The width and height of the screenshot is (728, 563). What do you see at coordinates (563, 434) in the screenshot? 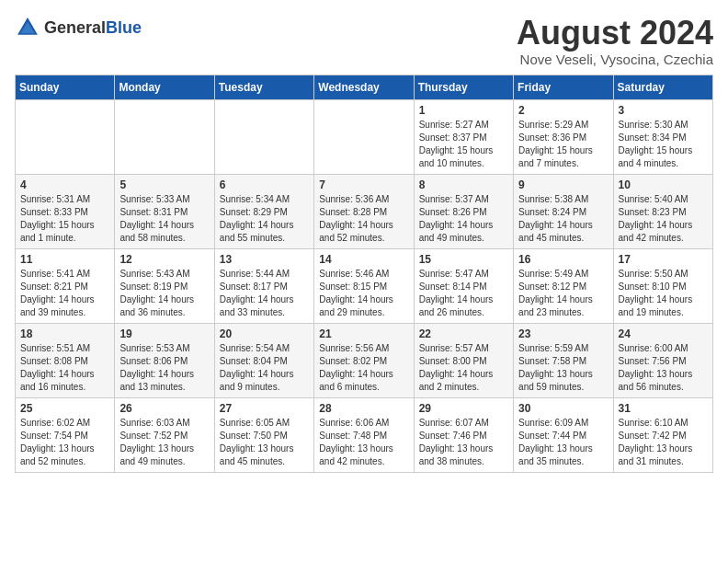
I see `calendar-cell: 30Sunrise: 6:09 AM Sunset: 7:44 PM Dayli…` at bounding box center [563, 434].